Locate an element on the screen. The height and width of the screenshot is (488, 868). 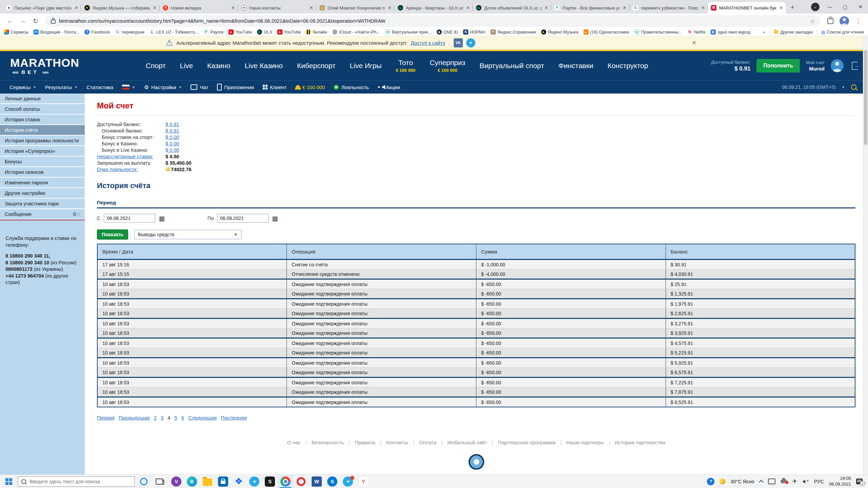
bookmarks-overflow-icon: » is located at coordinates (764, 32).